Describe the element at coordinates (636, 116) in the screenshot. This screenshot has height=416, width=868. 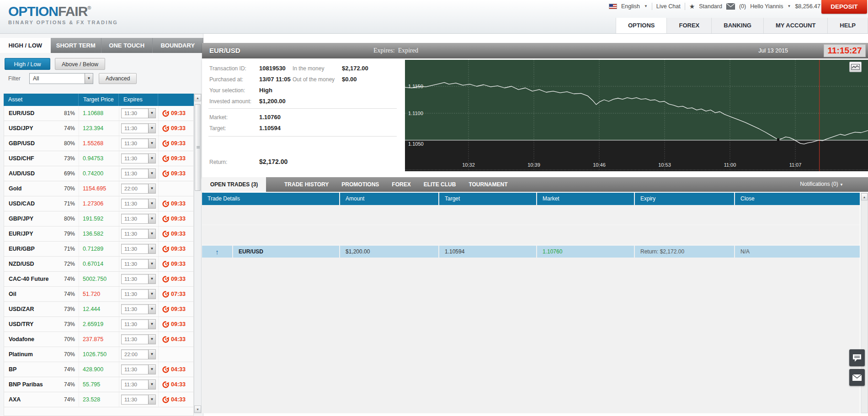
I see `chart-canvas: 1.11501.11001.105010:3210:3910:4610:5311…` at that location.